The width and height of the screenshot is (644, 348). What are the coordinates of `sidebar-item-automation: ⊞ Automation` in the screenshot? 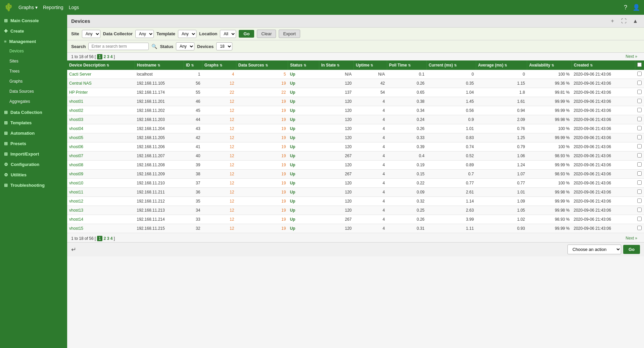 It's located at (34, 132).